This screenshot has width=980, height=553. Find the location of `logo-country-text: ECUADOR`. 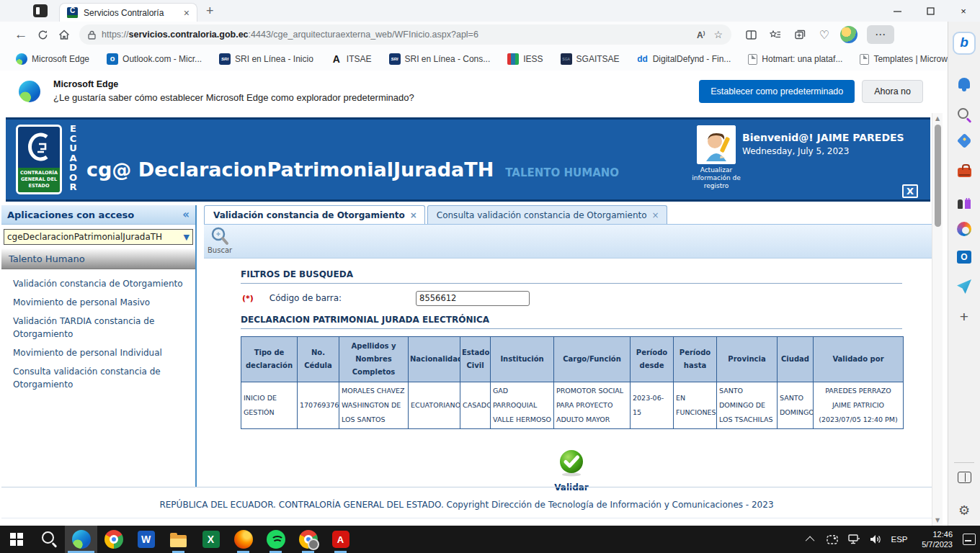

logo-country-text: ECUADOR is located at coordinates (74, 158).